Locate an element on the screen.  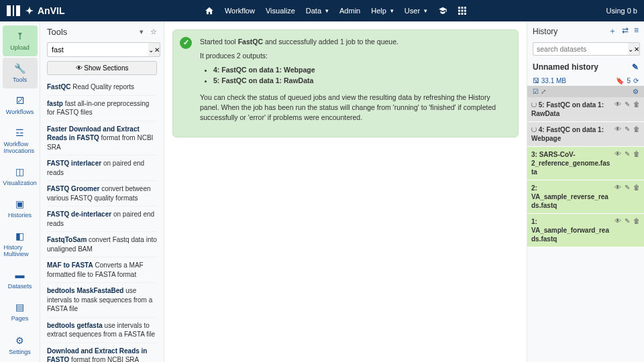
nav-admin: Admin is located at coordinates (350, 11).